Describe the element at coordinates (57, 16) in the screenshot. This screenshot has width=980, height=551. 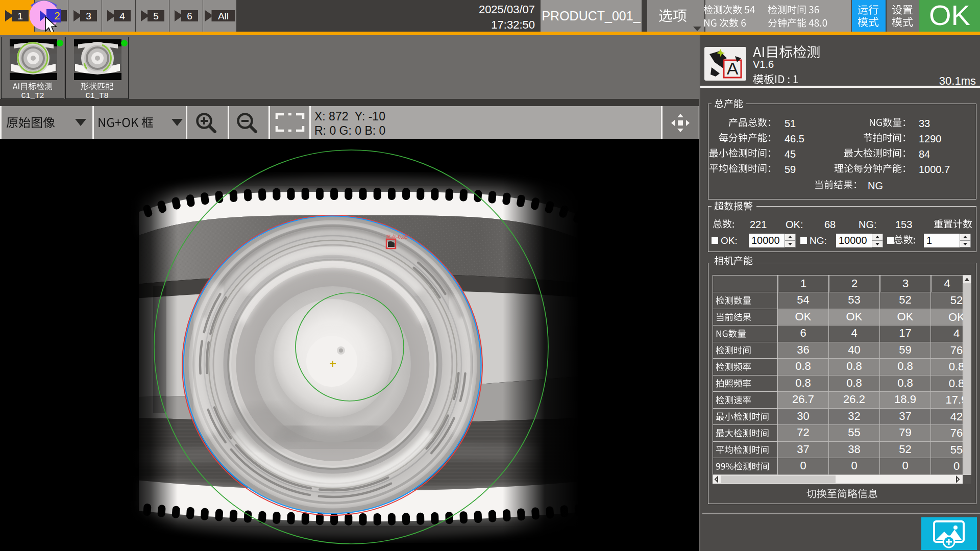
I see `svg-text: 2` at that location.